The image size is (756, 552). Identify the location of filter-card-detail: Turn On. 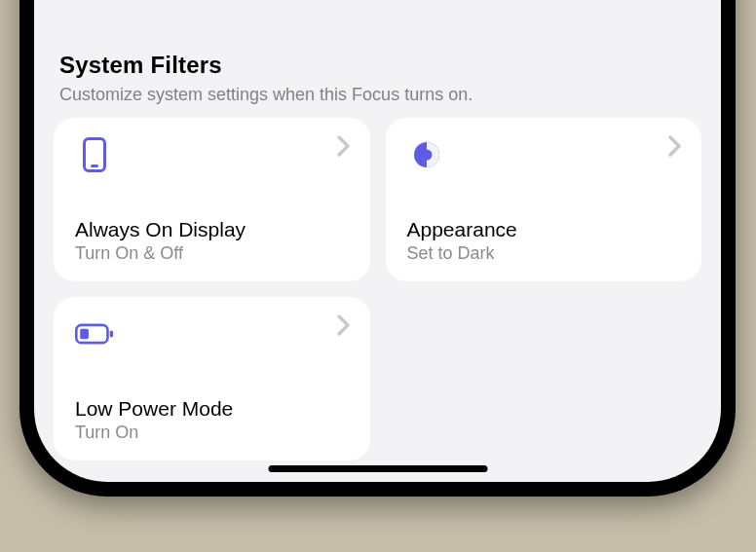
(212, 432).